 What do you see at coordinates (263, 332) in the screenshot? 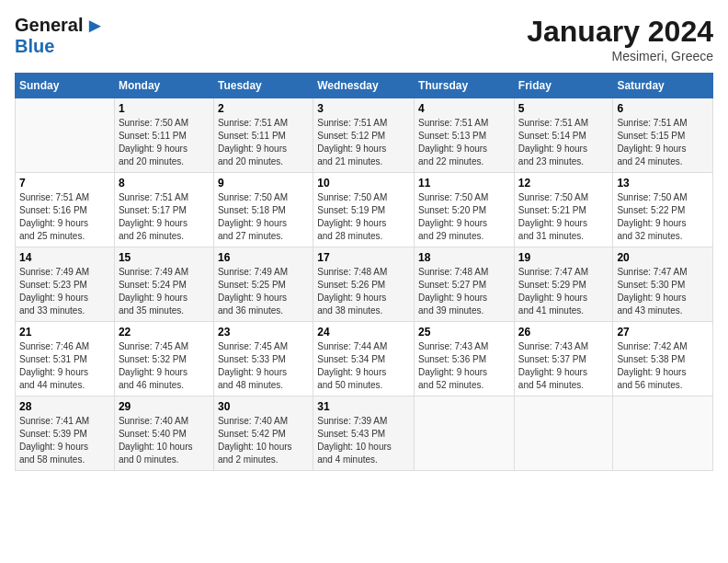
I see `day-number: 23` at bounding box center [263, 332].